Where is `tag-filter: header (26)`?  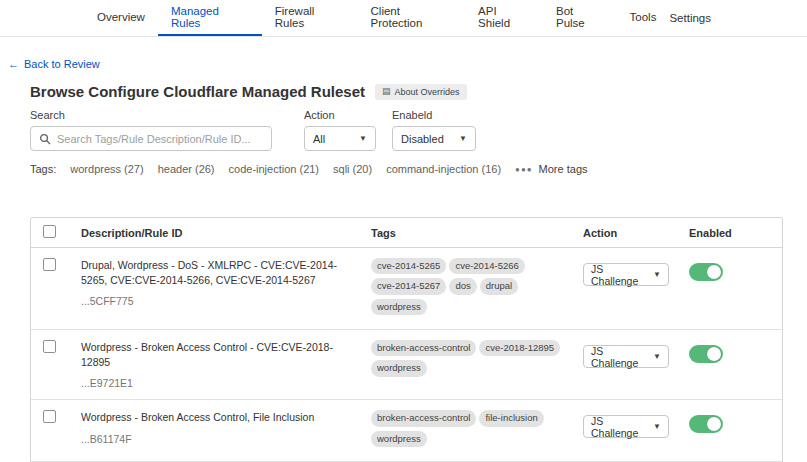 tag-filter: header (26) is located at coordinates (186, 169).